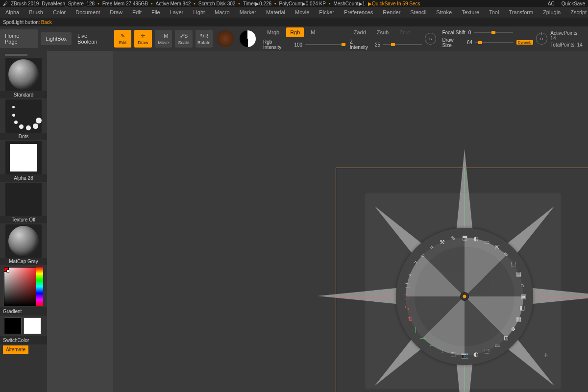  Describe the element at coordinates (177, 12) in the screenshot. I see `menu-layer: Layer` at that location.